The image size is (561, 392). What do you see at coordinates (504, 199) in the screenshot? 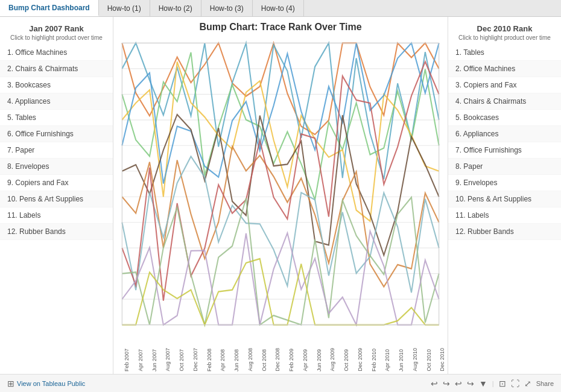
I see `right-rank-item-10: 10. Pens & Art Supplies` at bounding box center [504, 199].